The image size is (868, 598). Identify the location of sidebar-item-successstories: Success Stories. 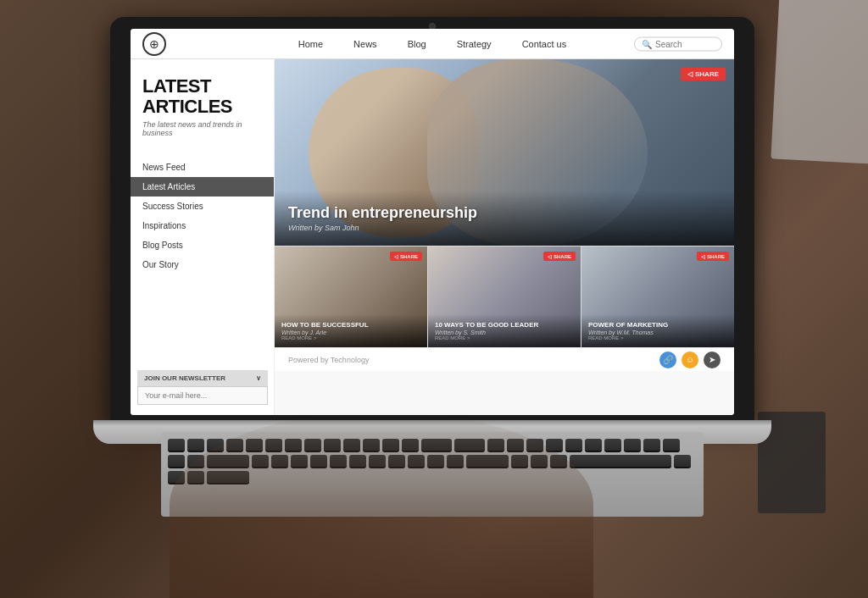
(202, 207).